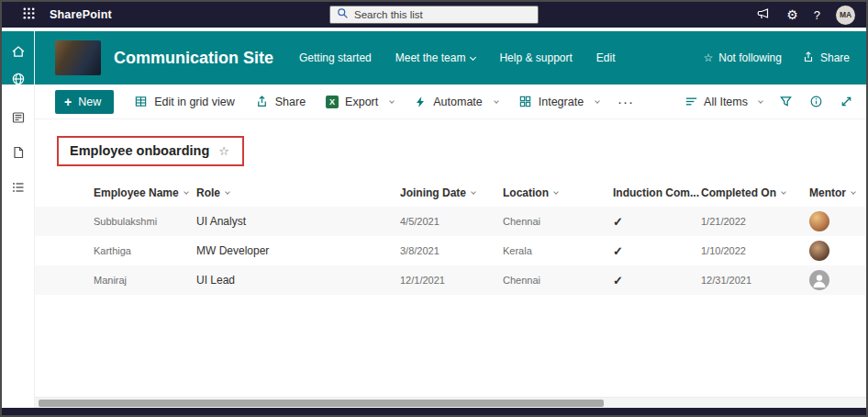 The image size is (868, 417). Describe the element at coordinates (451, 280) in the screenshot. I see `table-row: Maniraj UI Lead 12/1/2021 Chennai ✓ 12/3…` at that location.